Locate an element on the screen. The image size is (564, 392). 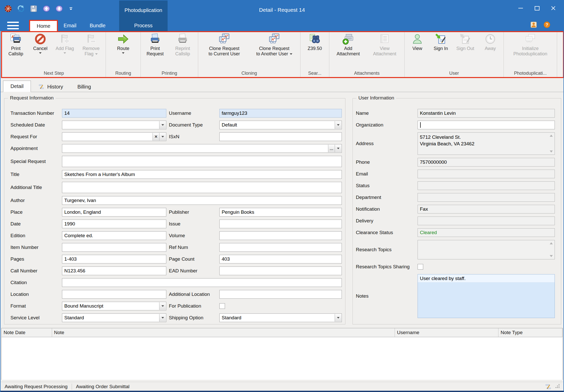
page-count-field: 403 is located at coordinates (281, 259).